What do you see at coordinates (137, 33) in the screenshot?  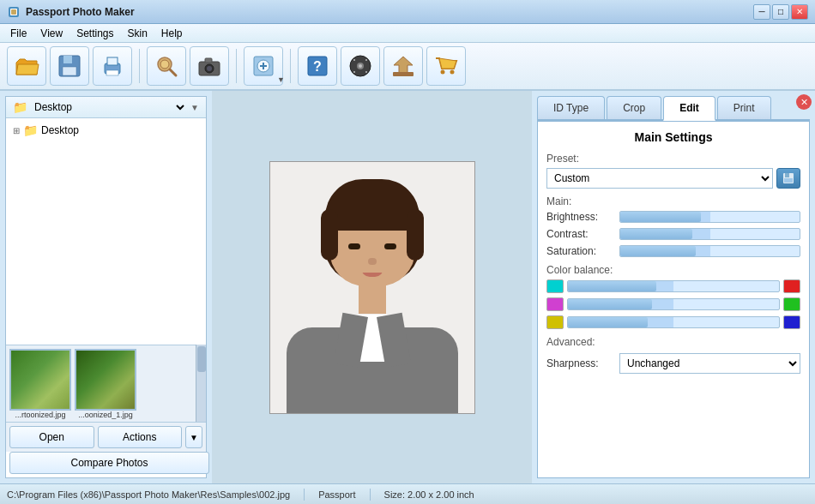 I see `menu-skin: Skin` at bounding box center [137, 33].